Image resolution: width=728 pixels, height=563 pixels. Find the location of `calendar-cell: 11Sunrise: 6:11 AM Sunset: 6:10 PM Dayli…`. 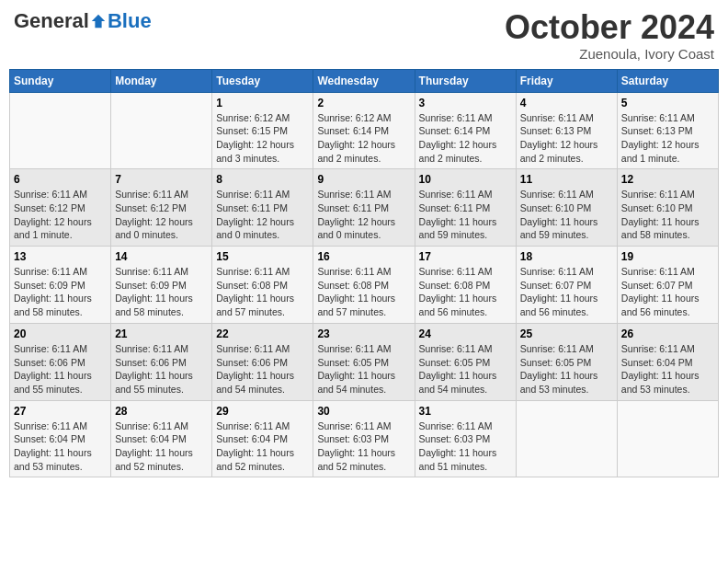

calendar-cell: 11Sunrise: 6:11 AM Sunset: 6:10 PM Dayli… is located at coordinates (566, 208).